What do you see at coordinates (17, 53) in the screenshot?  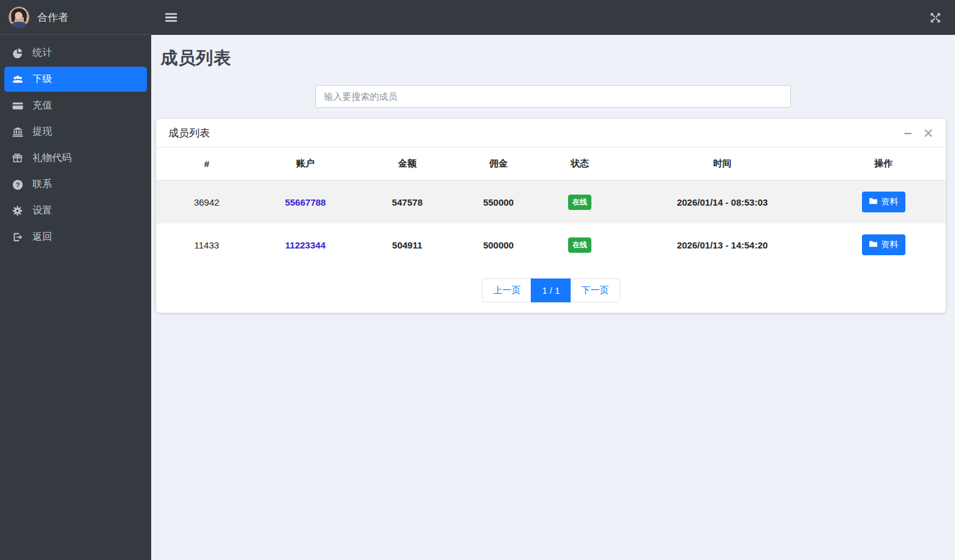 I see `pie-chart-icon` at bounding box center [17, 53].